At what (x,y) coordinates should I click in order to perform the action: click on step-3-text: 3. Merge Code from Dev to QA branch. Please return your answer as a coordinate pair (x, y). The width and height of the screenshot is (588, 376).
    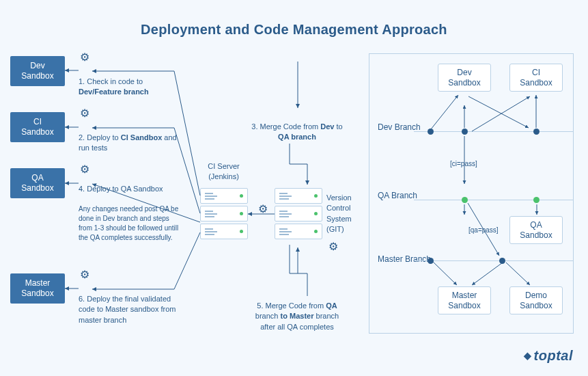
    Looking at the image, I should click on (297, 133).